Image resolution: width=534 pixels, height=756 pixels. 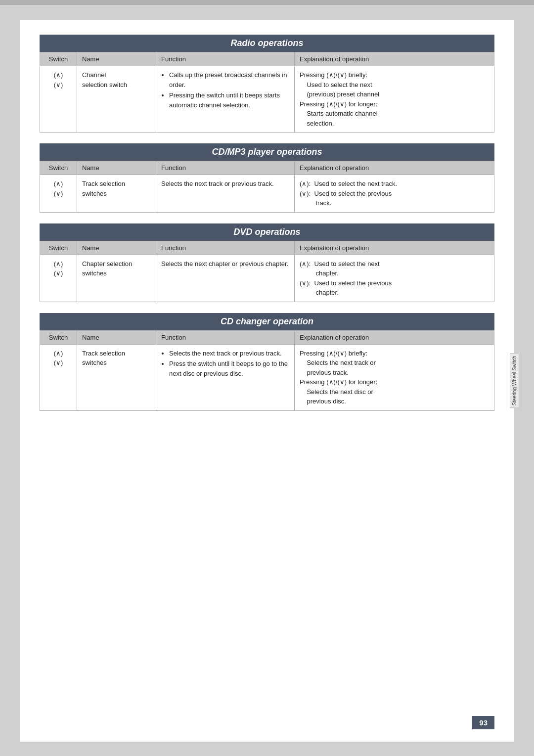 I want to click on function-cell-radio: Calls up the preset broadcast channels i…, so click(x=225, y=99).